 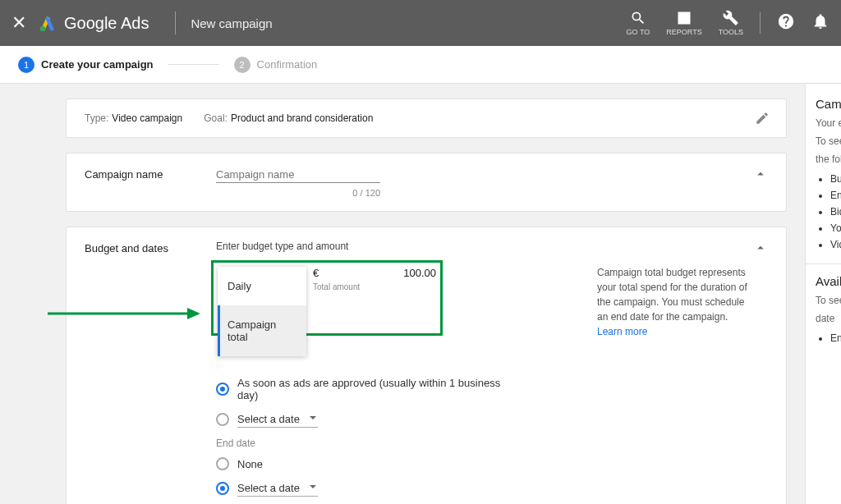 What do you see at coordinates (19, 23) in the screenshot?
I see `close-icon: ✕` at bounding box center [19, 23].